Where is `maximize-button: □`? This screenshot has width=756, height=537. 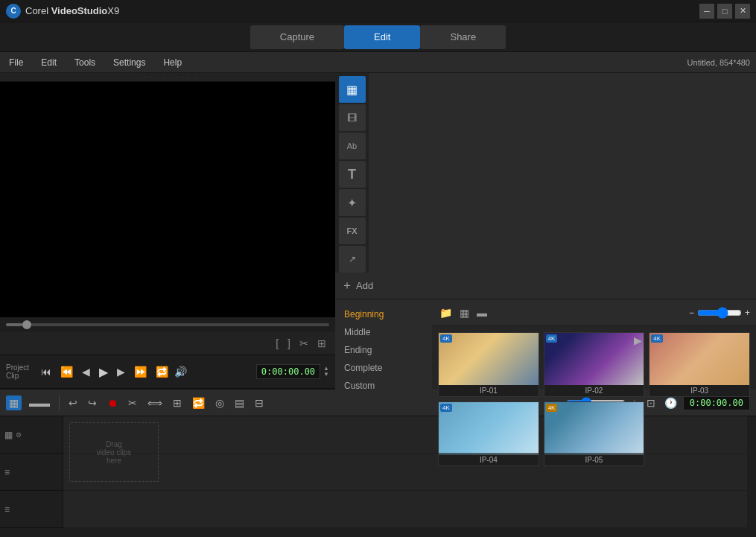
maximize-button: □ is located at coordinates (725, 11).